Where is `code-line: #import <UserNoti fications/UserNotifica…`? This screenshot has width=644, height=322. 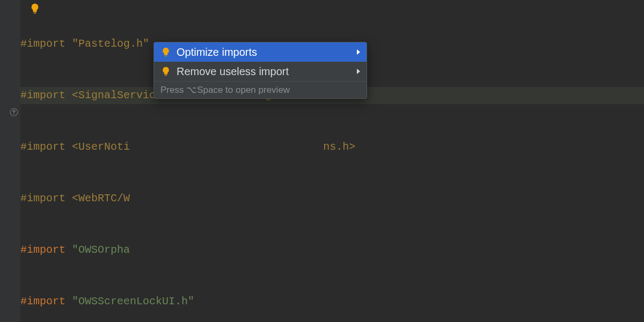 code-line: #import <UserNoti fications/UserNotifica… is located at coordinates (332, 147).